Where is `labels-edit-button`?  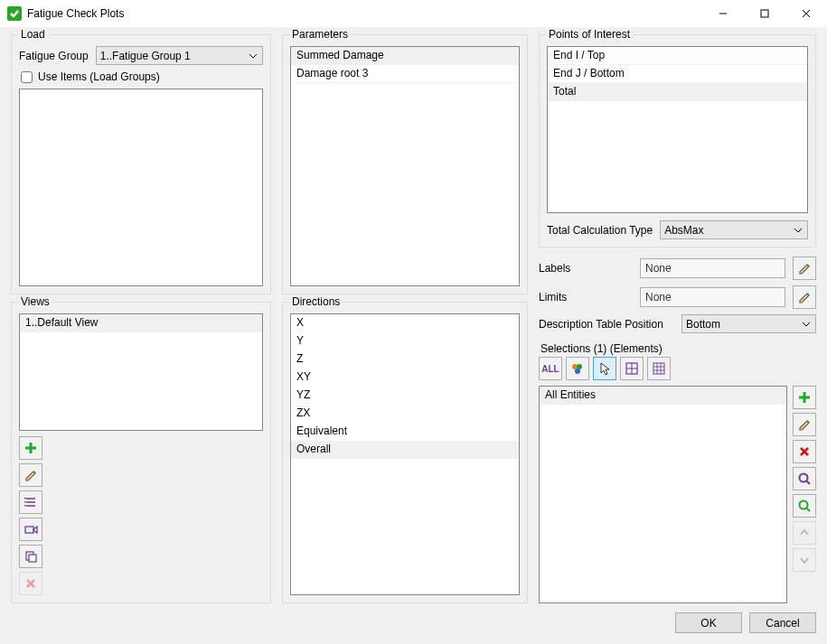 labels-edit-button is located at coordinates (804, 268).